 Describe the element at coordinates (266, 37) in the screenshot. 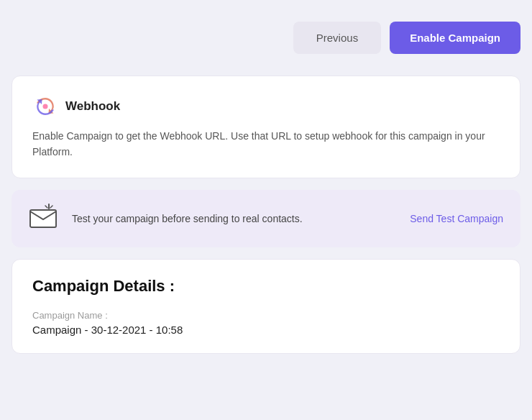

I see `top-bar: Previous Enable Campaign` at that location.